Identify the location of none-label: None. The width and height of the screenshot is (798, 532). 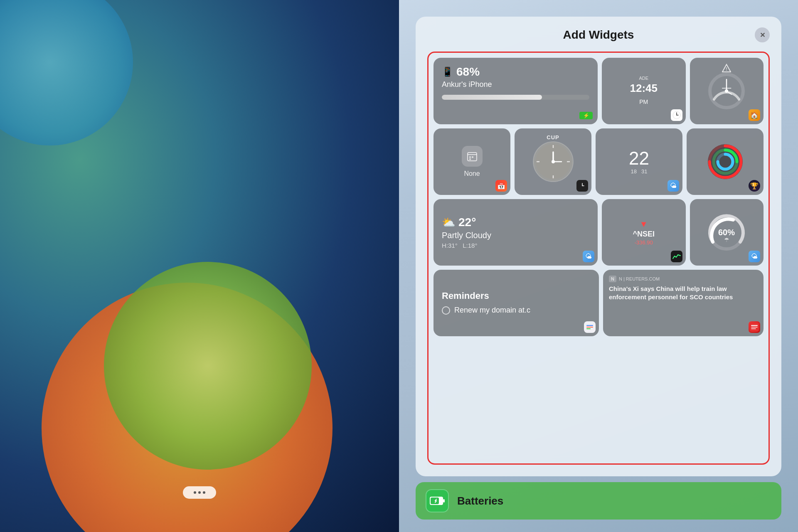
(472, 174).